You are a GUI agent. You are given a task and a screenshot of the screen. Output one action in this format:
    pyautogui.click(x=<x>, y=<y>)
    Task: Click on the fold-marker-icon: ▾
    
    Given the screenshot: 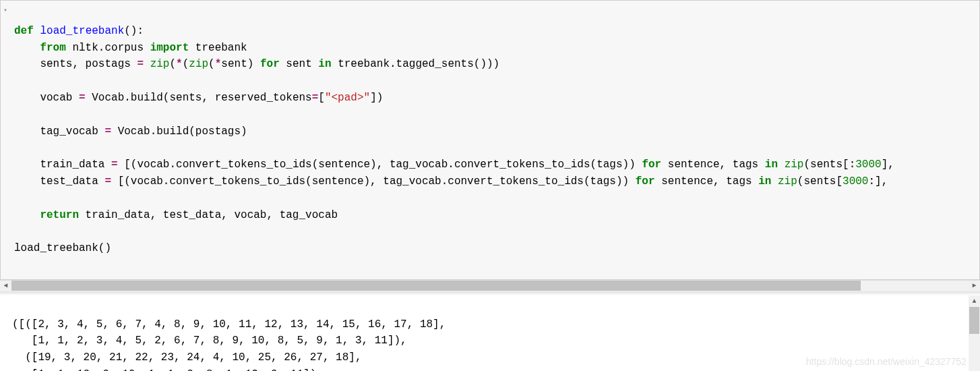 What is the action you would take?
    pyautogui.click(x=5, y=11)
    